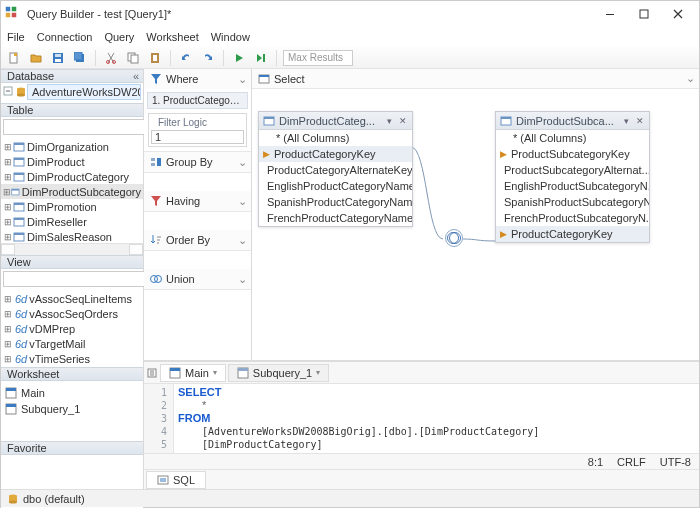  Describe the element at coordinates (454, 238) in the screenshot. I see `inner-join-icon` at that location.